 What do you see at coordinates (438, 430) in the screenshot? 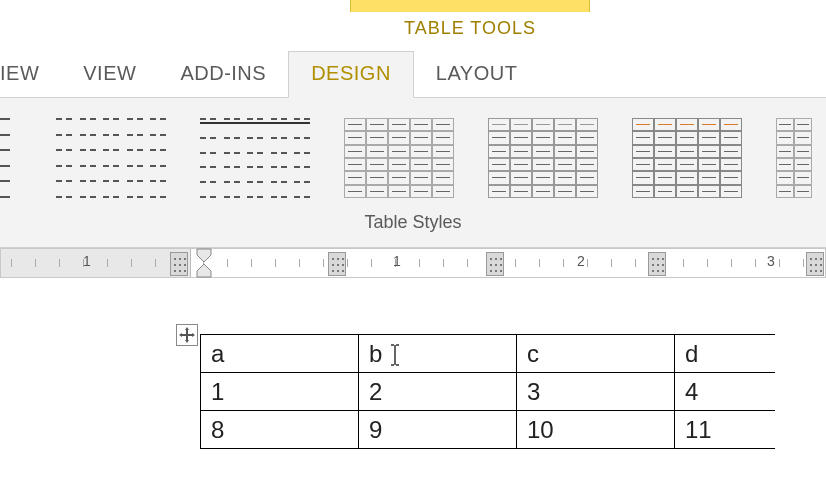
I see `table-cell: 9` at bounding box center [438, 430].